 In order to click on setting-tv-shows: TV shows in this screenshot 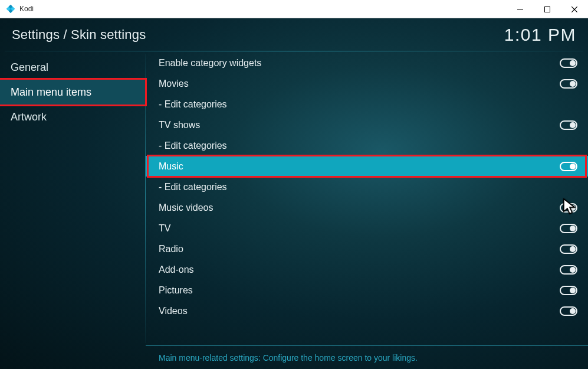, I will do `click(367, 125)`.